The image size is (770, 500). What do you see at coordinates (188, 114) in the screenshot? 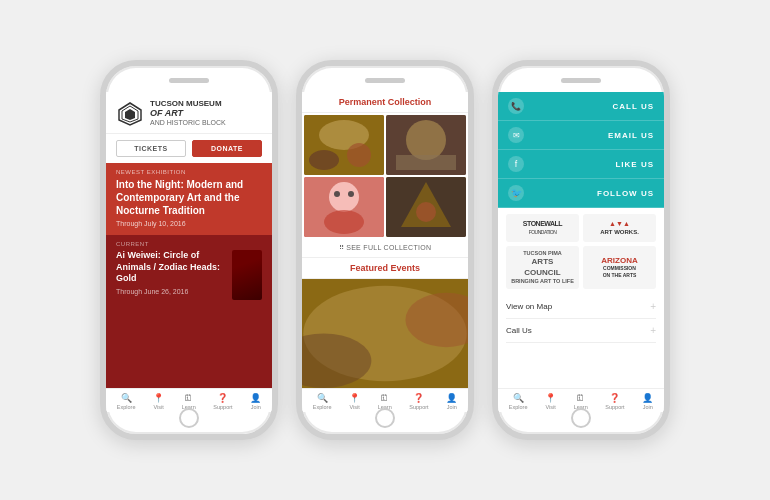
I see `logo-line-2: of ART` at bounding box center [188, 114].